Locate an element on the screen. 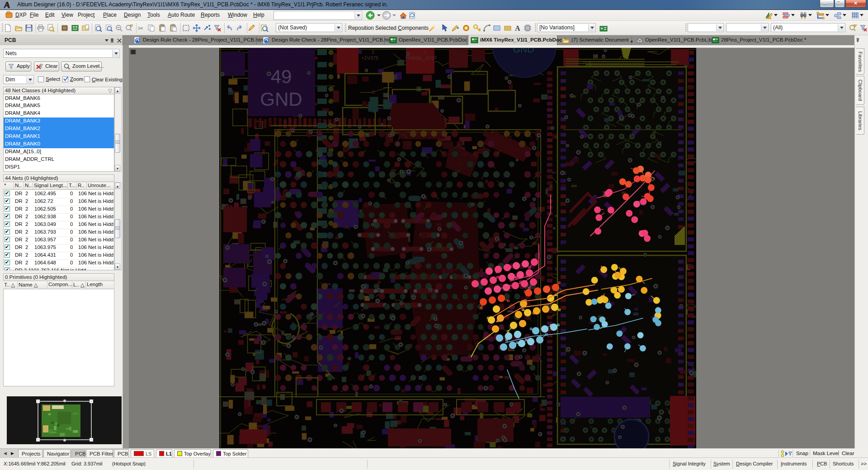  svg-text: A is located at coordinates (518, 28).